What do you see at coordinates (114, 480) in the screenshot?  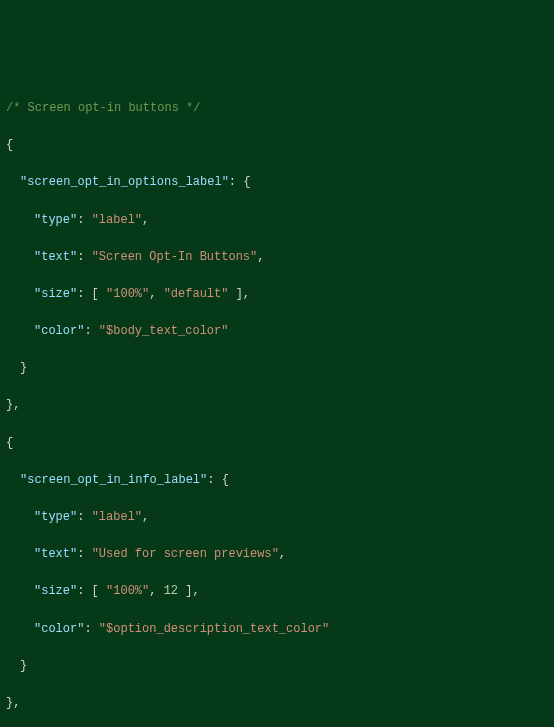 I see `json-key: "screen_opt_in_info_label"` at bounding box center [114, 480].